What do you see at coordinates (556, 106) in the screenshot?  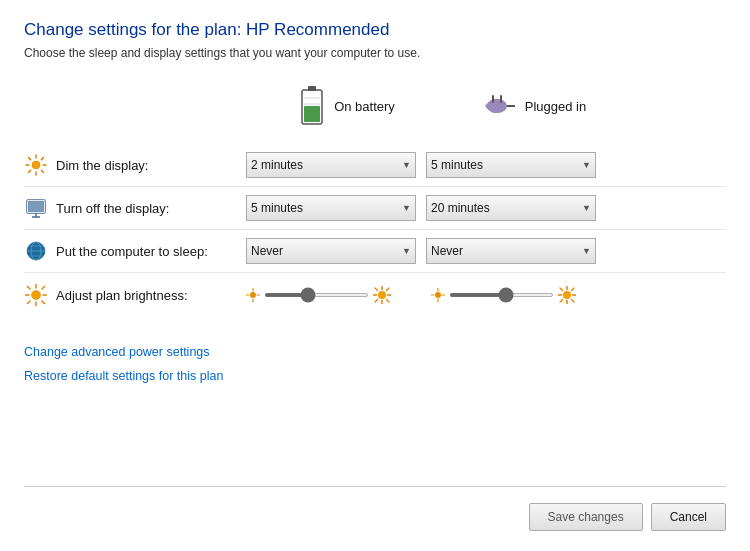 I see `plugged-column-label: Plugged in` at bounding box center [556, 106].